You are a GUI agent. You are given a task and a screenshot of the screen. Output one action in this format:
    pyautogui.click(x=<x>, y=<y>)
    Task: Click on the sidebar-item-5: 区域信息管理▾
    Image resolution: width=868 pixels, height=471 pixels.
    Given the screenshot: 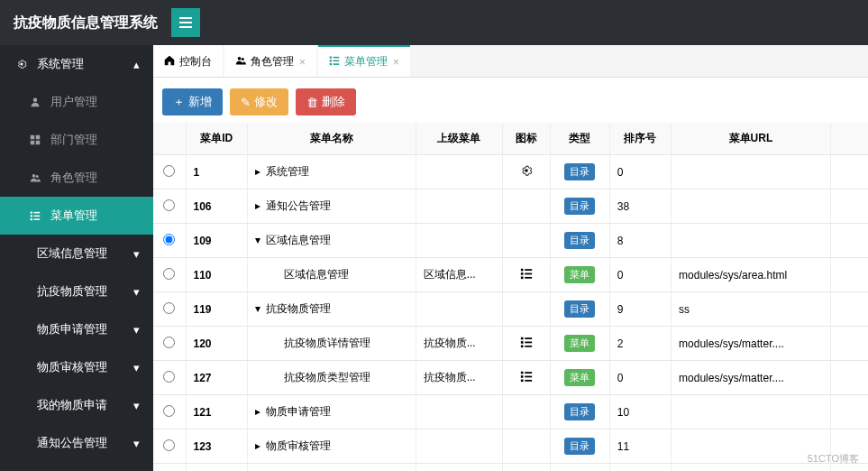 What is the action you would take?
    pyautogui.click(x=77, y=254)
    